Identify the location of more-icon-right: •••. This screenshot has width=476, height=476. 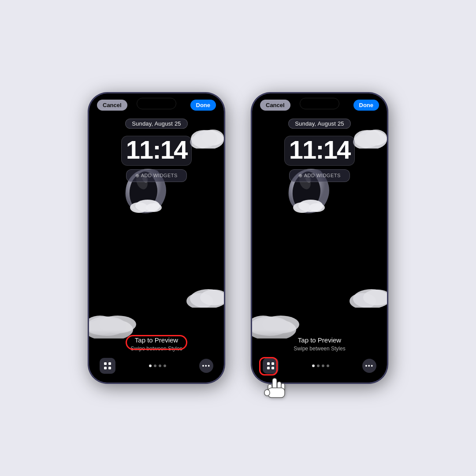
(369, 366).